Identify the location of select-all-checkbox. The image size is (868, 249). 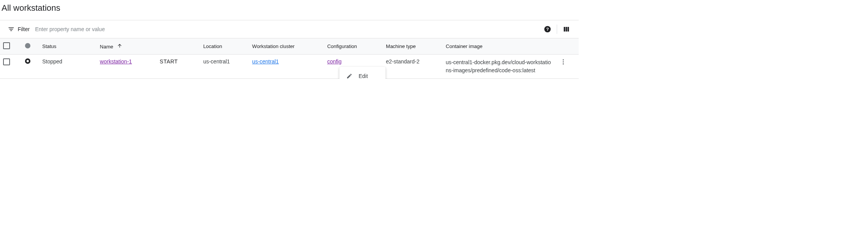
(7, 46).